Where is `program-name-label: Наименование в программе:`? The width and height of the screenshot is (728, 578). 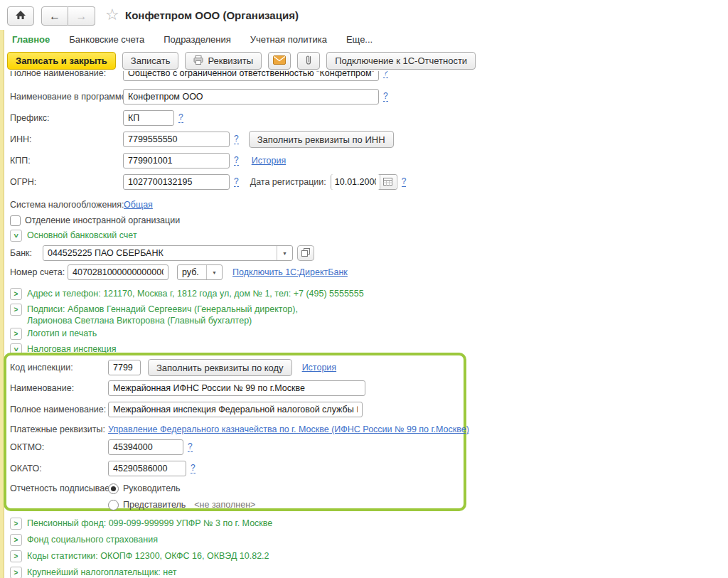 program-name-label: Наименование в программе: is located at coordinates (64, 97).